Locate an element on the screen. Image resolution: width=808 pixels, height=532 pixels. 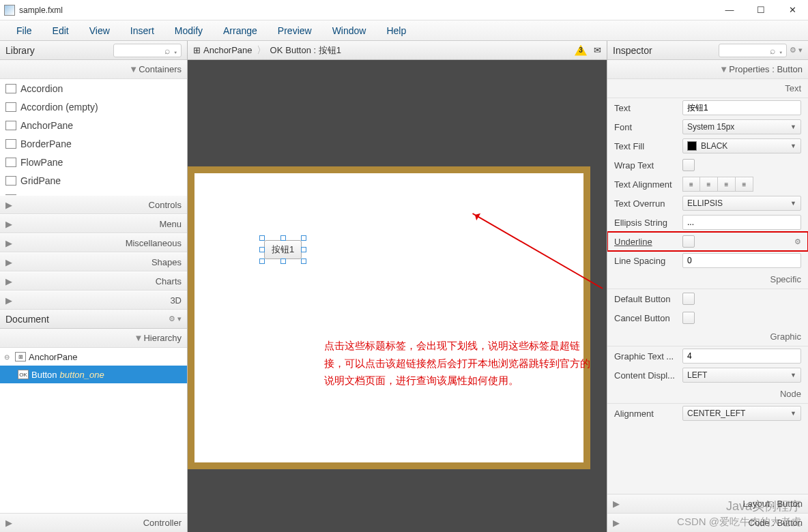
underline-link: Underline is located at coordinates (646, 241).